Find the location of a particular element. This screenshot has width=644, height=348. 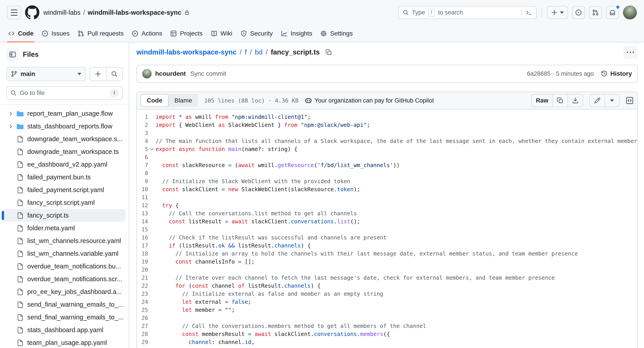

tab-projects: Projects is located at coordinates (186, 33).